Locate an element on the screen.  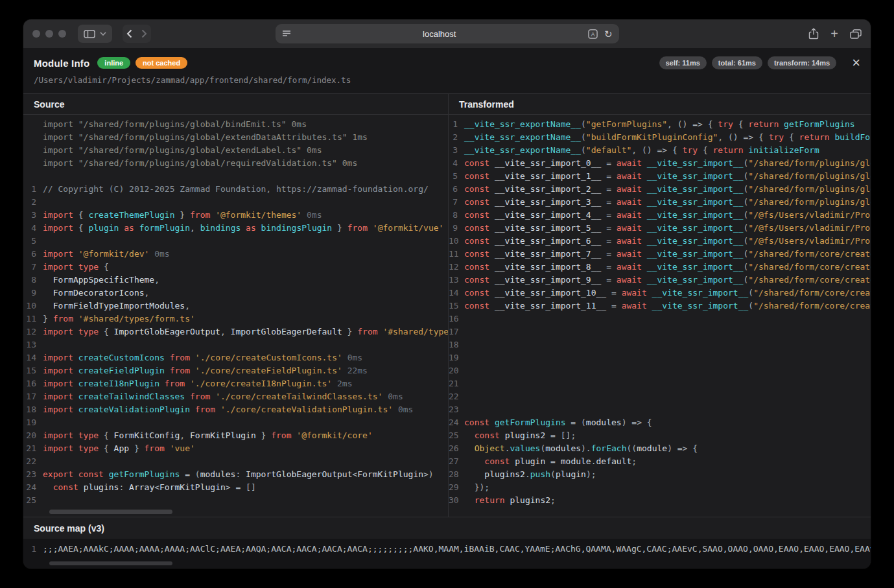
browser-toolbar: localhost A ↻ + is located at coordinates (447, 34).